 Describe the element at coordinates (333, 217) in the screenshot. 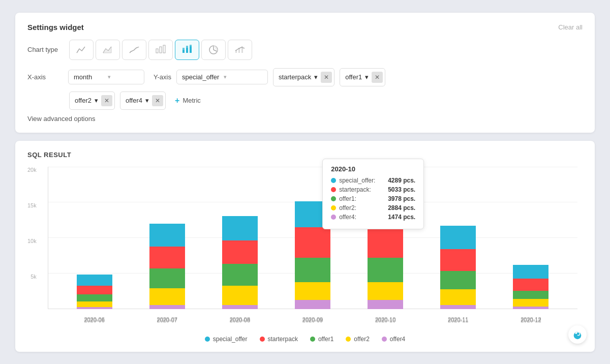

I see `tooltip-dot-offer4` at that location.